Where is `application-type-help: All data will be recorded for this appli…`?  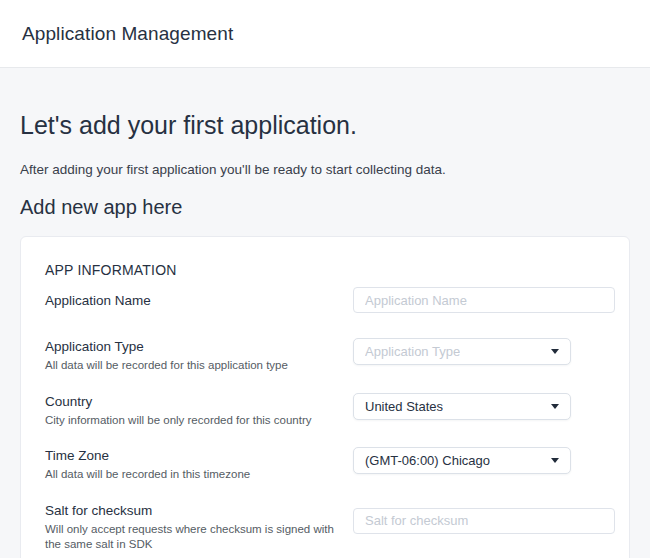 application-type-help: All data will be recorded for this appli… is located at coordinates (194, 366).